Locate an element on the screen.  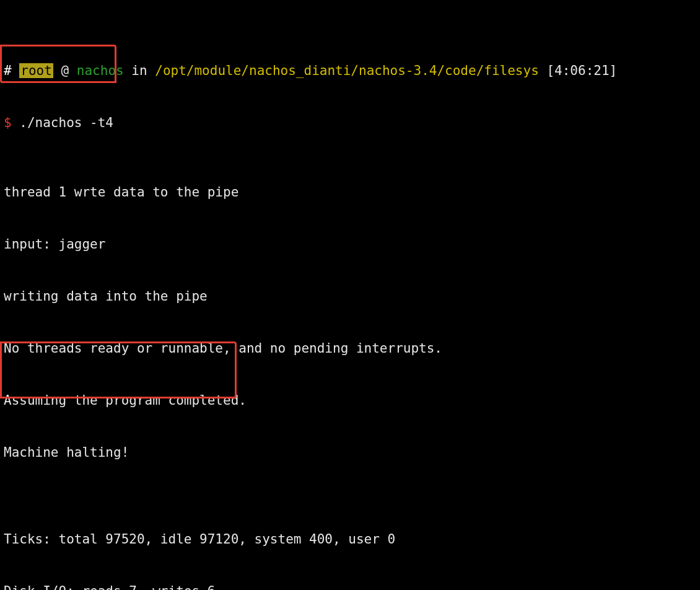
output-line: Ticks: total 97520, idle 97120, system 4… is located at coordinates (350, 539).